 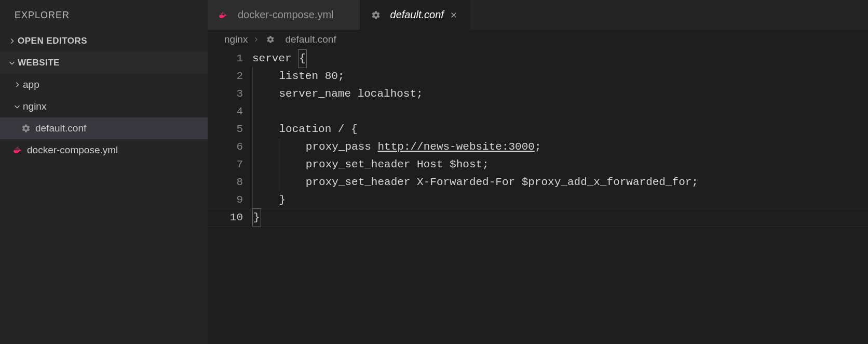 What do you see at coordinates (104, 63) in the screenshot?
I see `project-header: WEBSITE` at bounding box center [104, 63].